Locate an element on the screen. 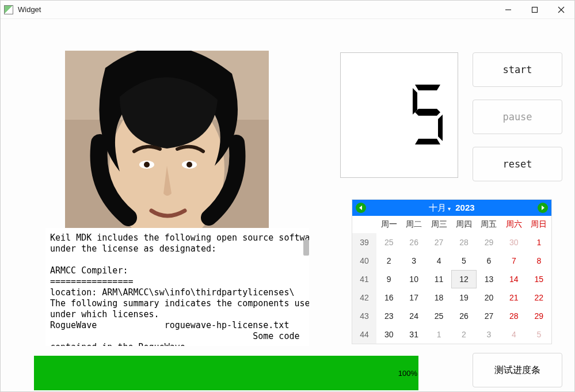  calendar-day-cell: 8 is located at coordinates (539, 261).